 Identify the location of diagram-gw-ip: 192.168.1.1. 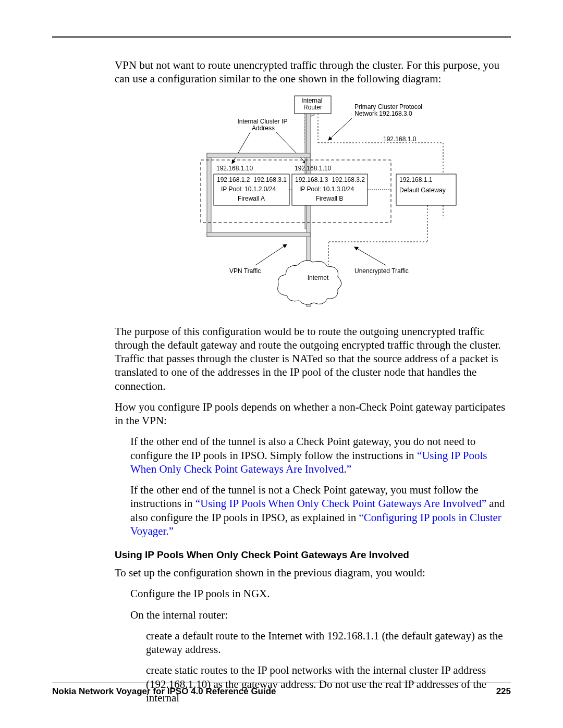
(416, 180).